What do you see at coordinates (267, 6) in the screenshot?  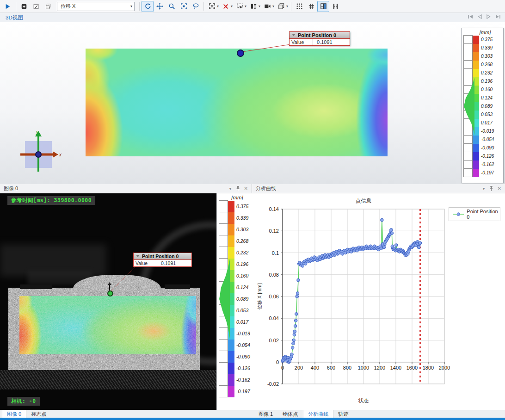 I see `camera-icon` at bounding box center [267, 6].